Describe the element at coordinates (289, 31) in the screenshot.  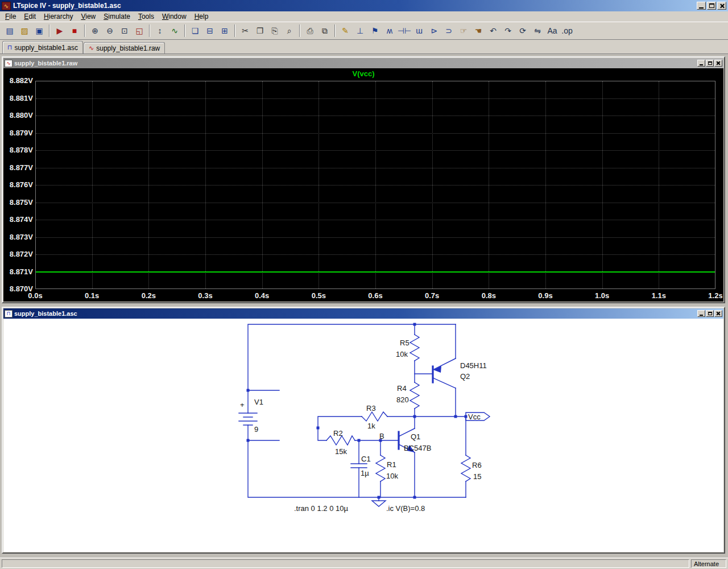
I see `find-button: ⌕` at that location.